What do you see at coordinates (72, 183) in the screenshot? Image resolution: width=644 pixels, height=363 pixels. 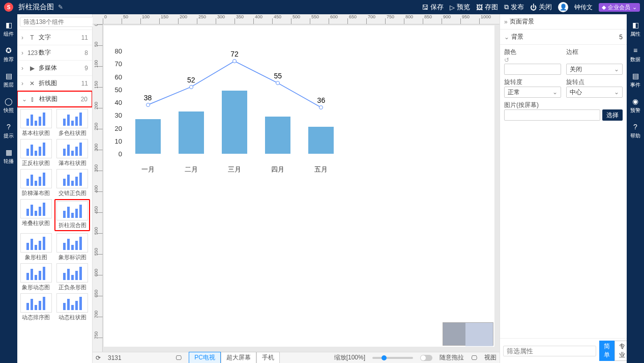 I see `thumb-交错正负图: 交错正负图` at bounding box center [72, 183].